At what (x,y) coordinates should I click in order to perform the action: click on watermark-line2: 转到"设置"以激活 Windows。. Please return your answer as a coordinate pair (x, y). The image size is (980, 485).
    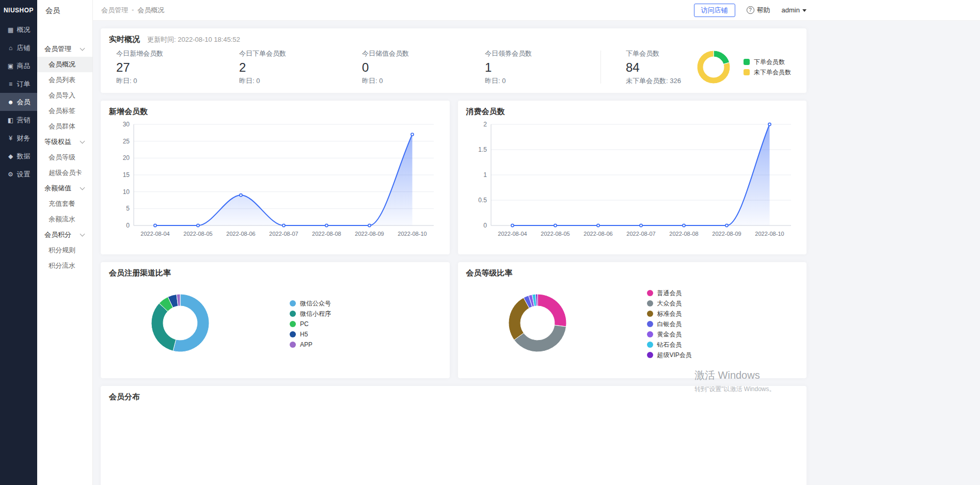
    Looking at the image, I should click on (735, 389).